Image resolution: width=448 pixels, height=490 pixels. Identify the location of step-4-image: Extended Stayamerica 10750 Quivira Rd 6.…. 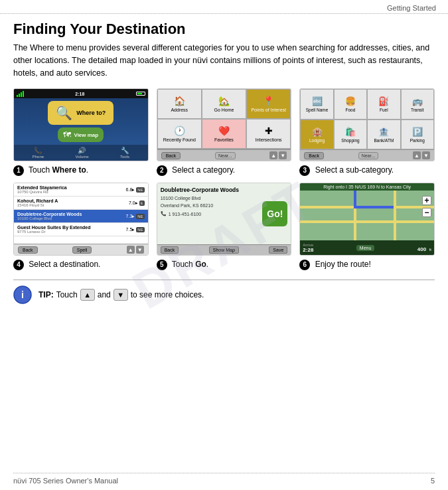
(81, 219).